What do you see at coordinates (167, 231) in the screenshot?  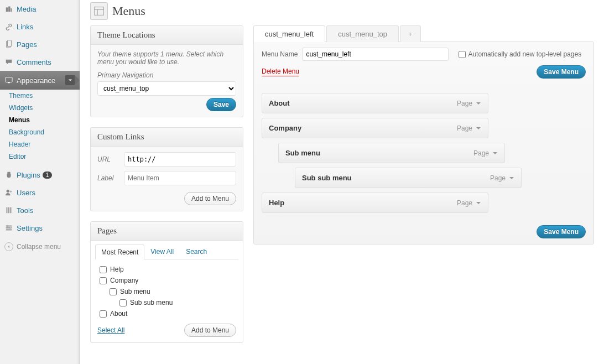 I see `pages-box-title: Pages` at bounding box center [167, 231].